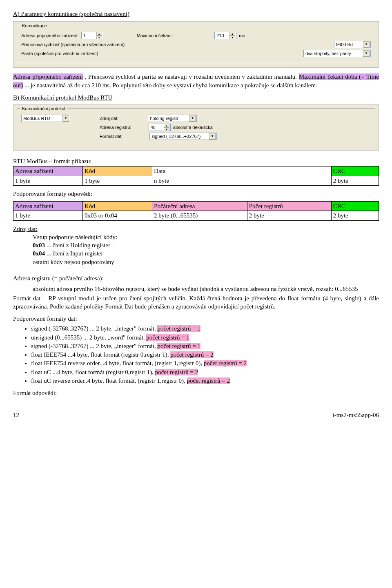 The height and width of the screenshot is (588, 392). Describe the element at coordinates (50, 36) in the screenshot. I see `label-device-address: Adresa připojeného zařízení:` at that location.